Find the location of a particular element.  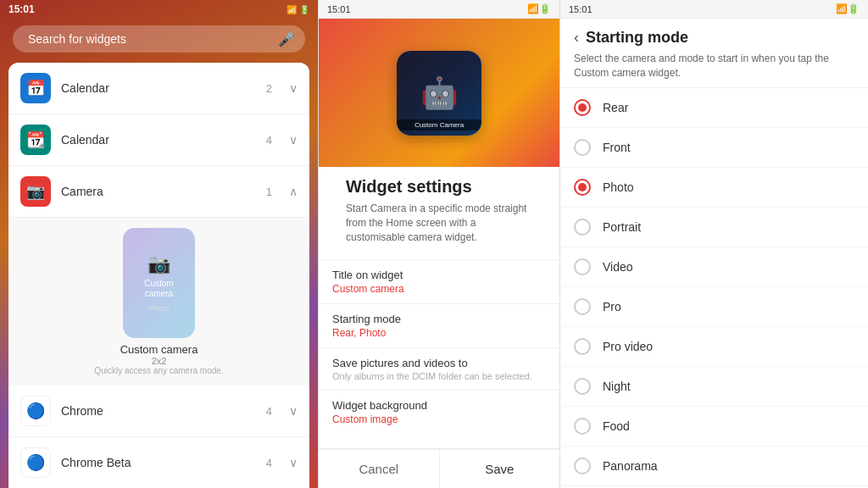

radio-pro is located at coordinates (582, 307).